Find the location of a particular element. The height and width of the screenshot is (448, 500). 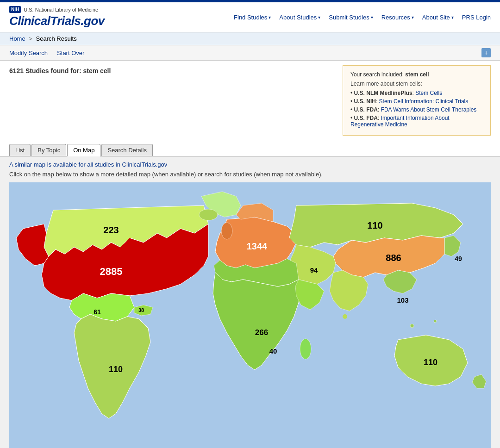

submit-studies-arrow: ▾ is located at coordinates (372, 18).